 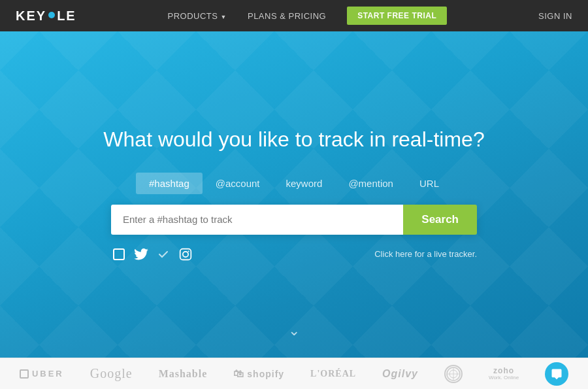 I want to click on live-tracker-link: Click here for a live tracker., so click(x=426, y=254).